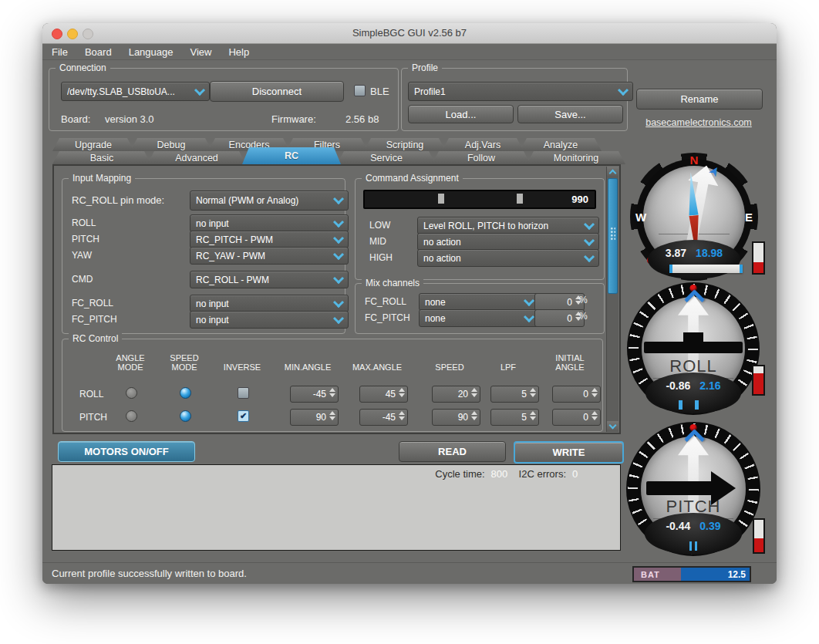 Image resolution: width=819 pixels, height=644 pixels. Describe the element at coordinates (136, 91) in the screenshot. I see `serial-port-select: /dev/tty.SLAB_USBtoUA...` at that location.